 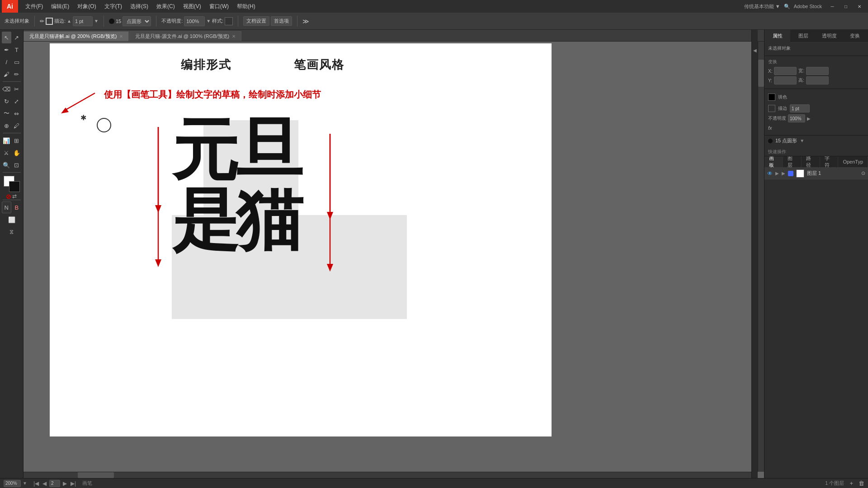 What do you see at coordinates (761, 73) in the screenshot?
I see `vertical-scroll-thumb` at bounding box center [761, 73].